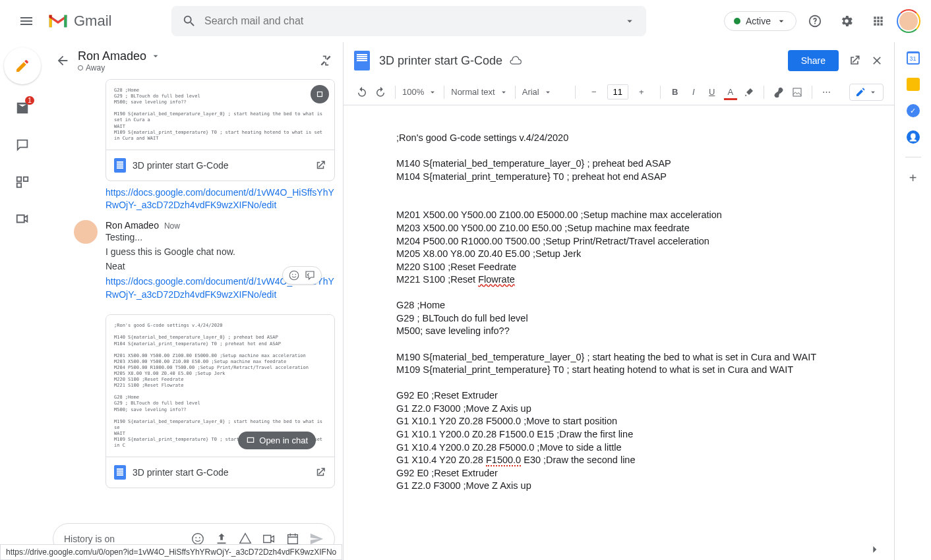 The image size is (931, 560). What do you see at coordinates (779, 92) in the screenshot?
I see `link-button` at bounding box center [779, 92].